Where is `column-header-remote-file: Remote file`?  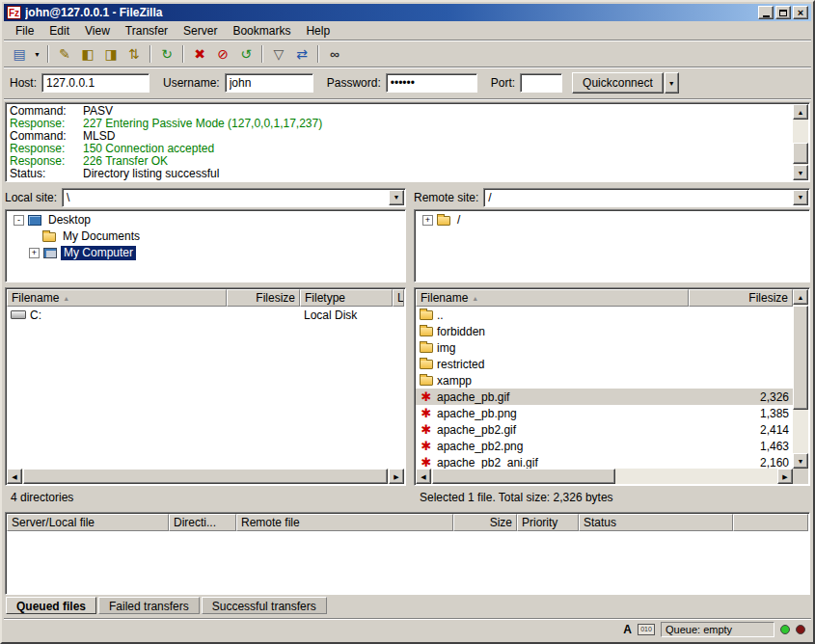 column-header-remote-file: Remote file is located at coordinates (345, 523).